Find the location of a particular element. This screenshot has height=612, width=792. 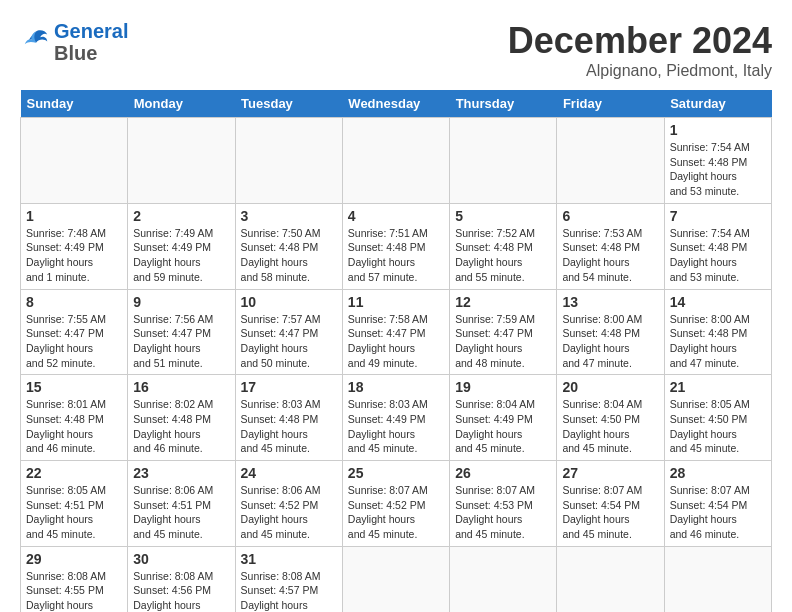

day-info: Sunrise: 7:49 AMSunset: 4:49 PMDaylight … is located at coordinates (181, 256).